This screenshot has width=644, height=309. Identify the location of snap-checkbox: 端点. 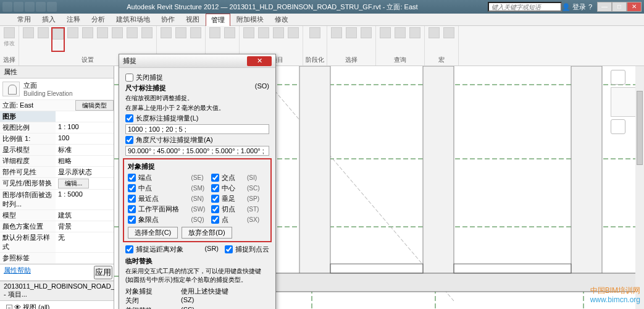
(159, 178).